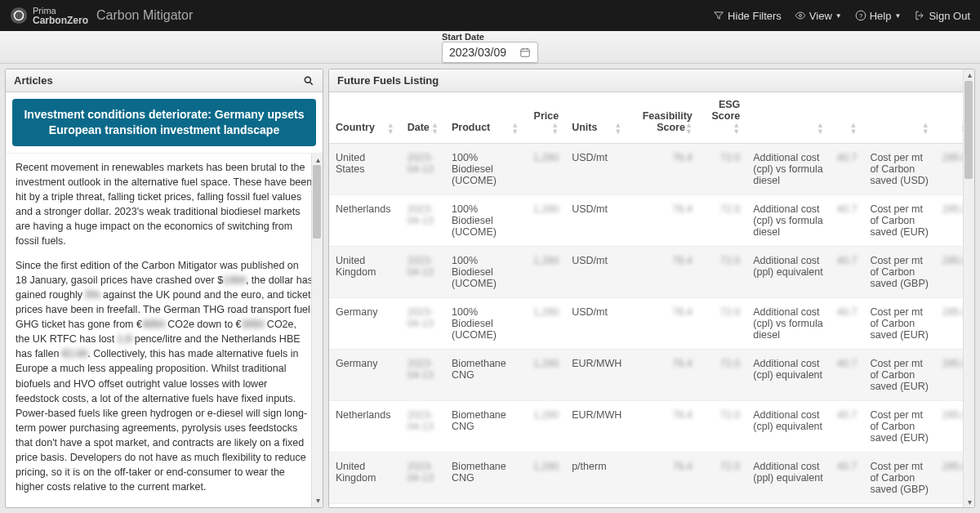 The height and width of the screenshot is (513, 980). I want to click on scroll-up-icon: ▴, so click(969, 75).